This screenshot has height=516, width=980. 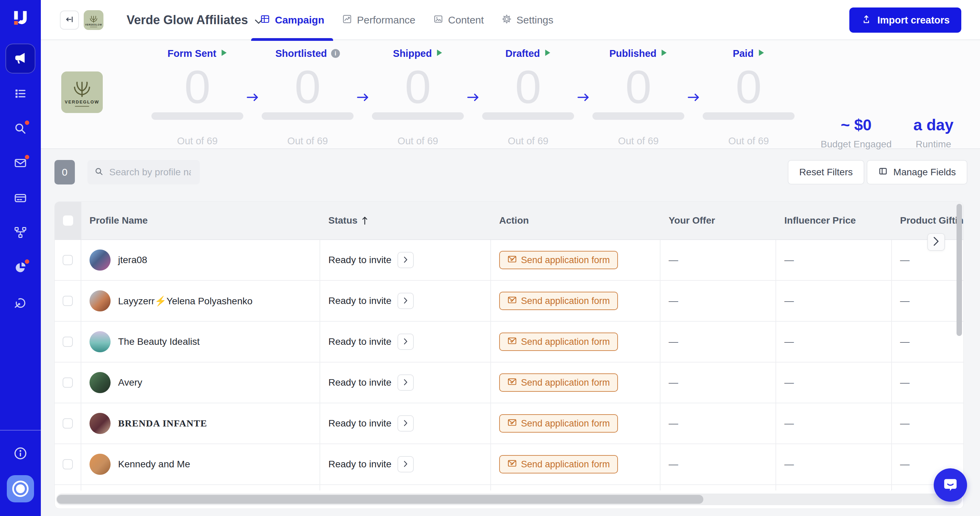 What do you see at coordinates (68, 221) in the screenshot?
I see `select-all-checkbox` at bounding box center [68, 221].